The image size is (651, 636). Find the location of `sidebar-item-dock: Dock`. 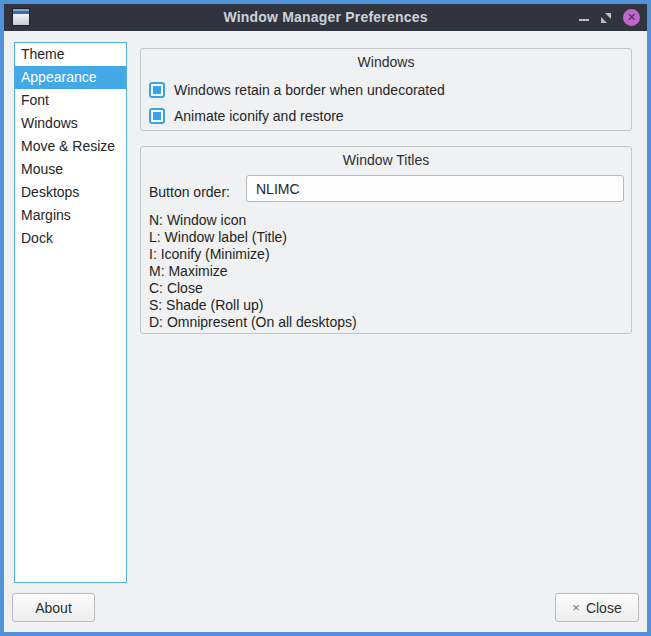

sidebar-item-dock: Dock is located at coordinates (70, 238).